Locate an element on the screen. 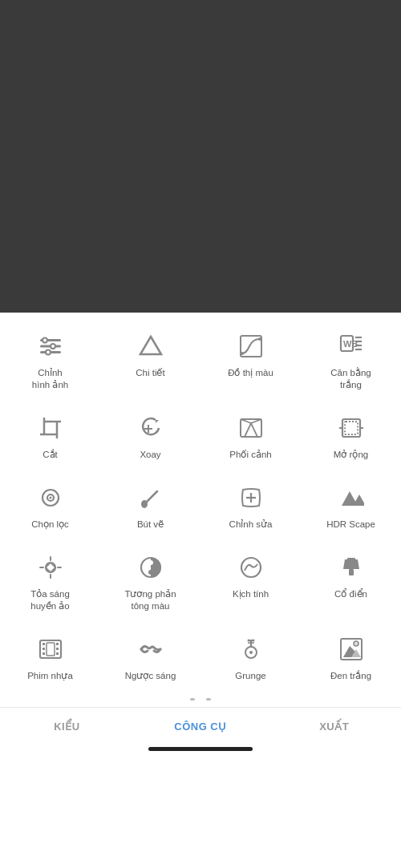  tool-mo-rong: Mở rộng is located at coordinates (351, 438).